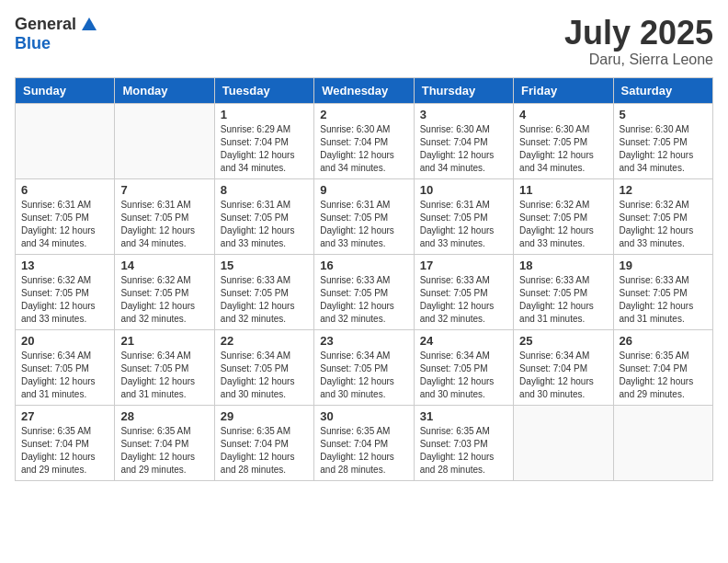 The image size is (728, 563). I want to click on day-number: 29, so click(265, 416).